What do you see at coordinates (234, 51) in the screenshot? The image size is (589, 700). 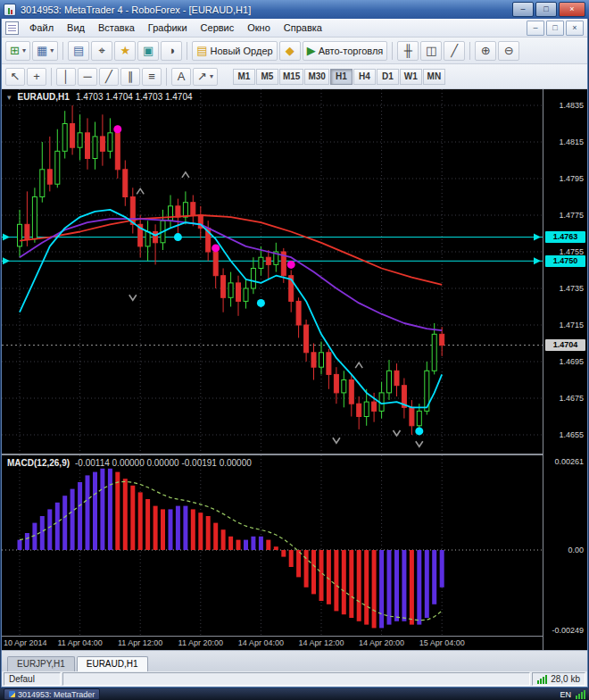 I see `new-order-button: ▤ Новый Ордер` at bounding box center [234, 51].